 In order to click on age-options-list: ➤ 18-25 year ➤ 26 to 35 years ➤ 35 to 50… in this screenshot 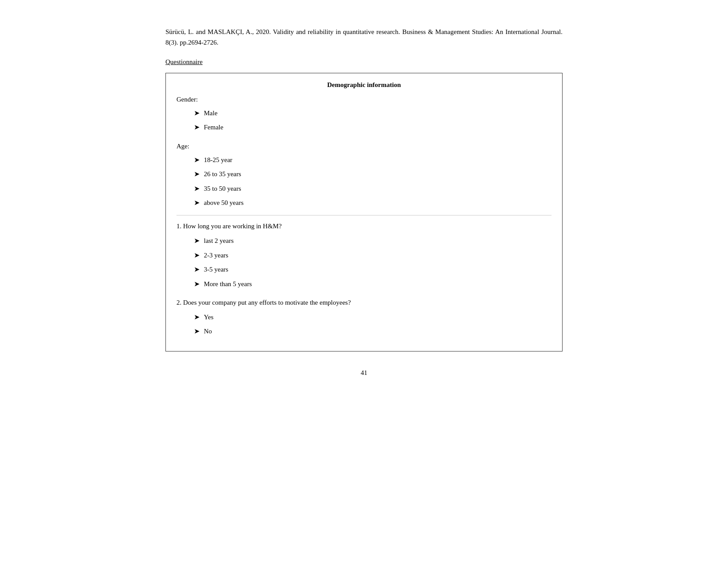, I will do `click(364, 181)`.